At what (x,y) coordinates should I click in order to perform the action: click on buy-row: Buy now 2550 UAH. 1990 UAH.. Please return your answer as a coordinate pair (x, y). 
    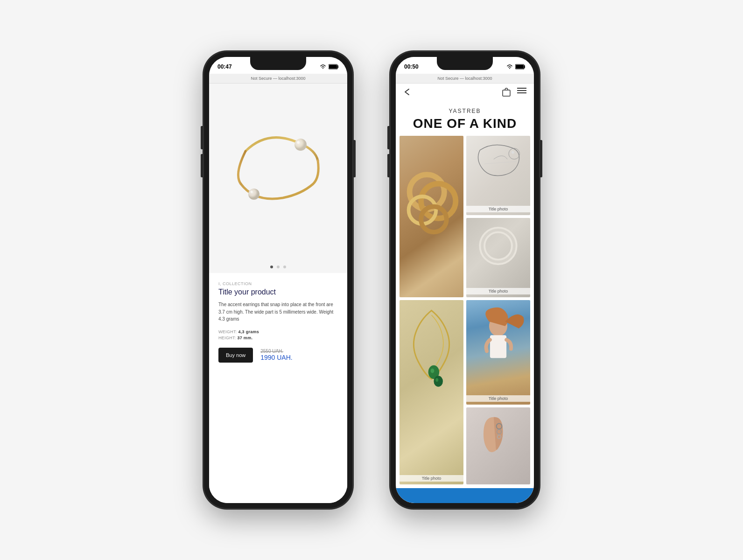
    Looking at the image, I should click on (278, 355).